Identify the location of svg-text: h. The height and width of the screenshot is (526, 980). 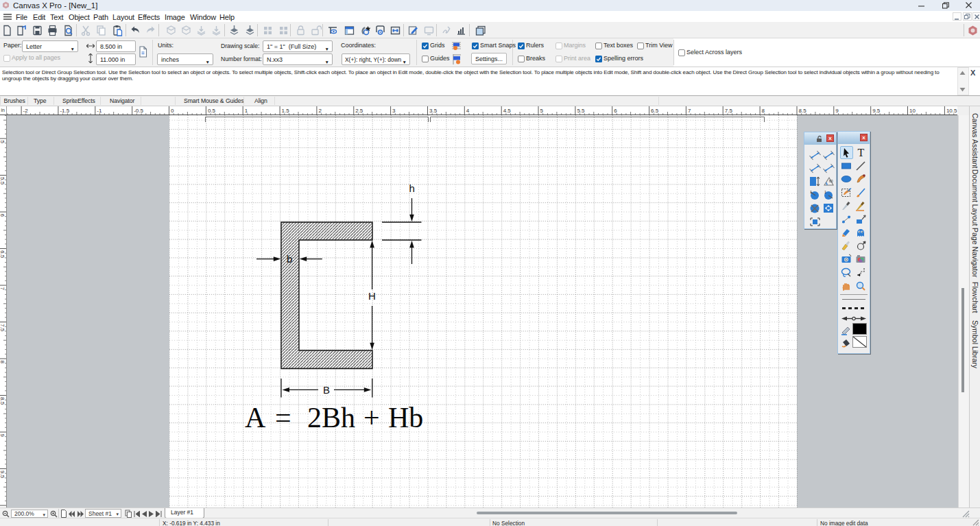
(412, 188).